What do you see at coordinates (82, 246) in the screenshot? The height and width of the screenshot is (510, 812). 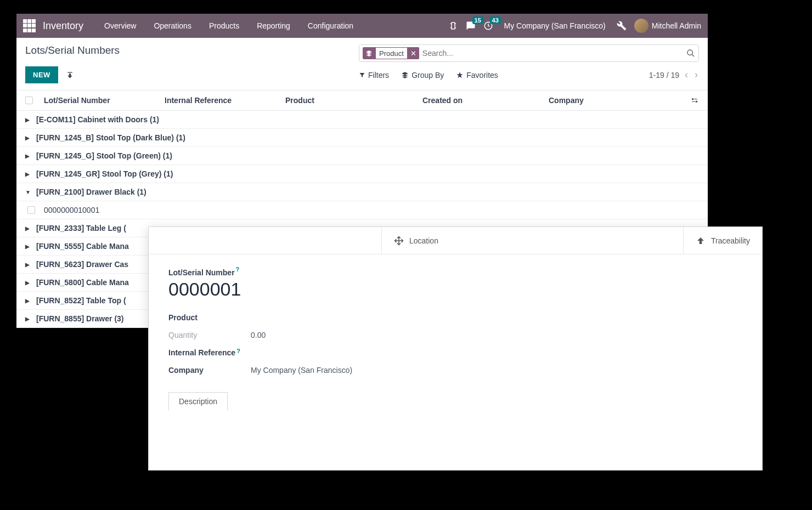 I see `group-label: [FURN_5555] Cable Mana` at bounding box center [82, 246].